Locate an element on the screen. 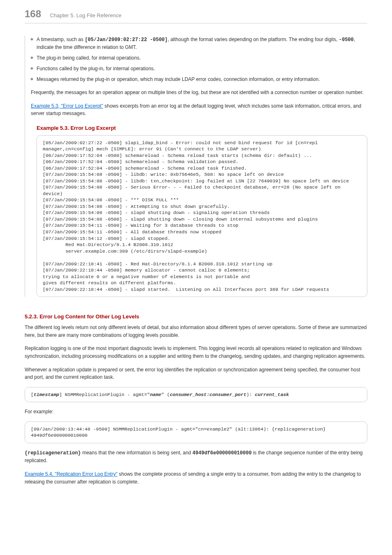 This screenshot has height=555, width=392. bullet-text: Functions called by the plug-in, for int… is located at coordinates (96, 69).